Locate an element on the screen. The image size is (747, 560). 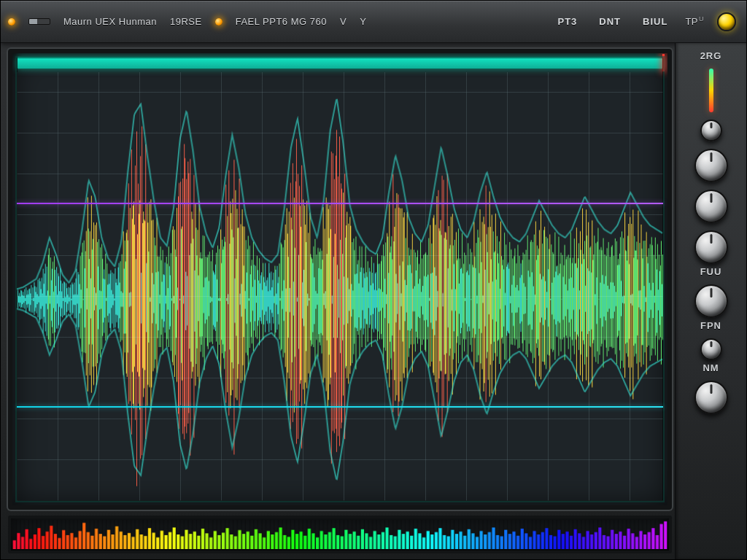
knob-q is located at coordinates (711, 206).